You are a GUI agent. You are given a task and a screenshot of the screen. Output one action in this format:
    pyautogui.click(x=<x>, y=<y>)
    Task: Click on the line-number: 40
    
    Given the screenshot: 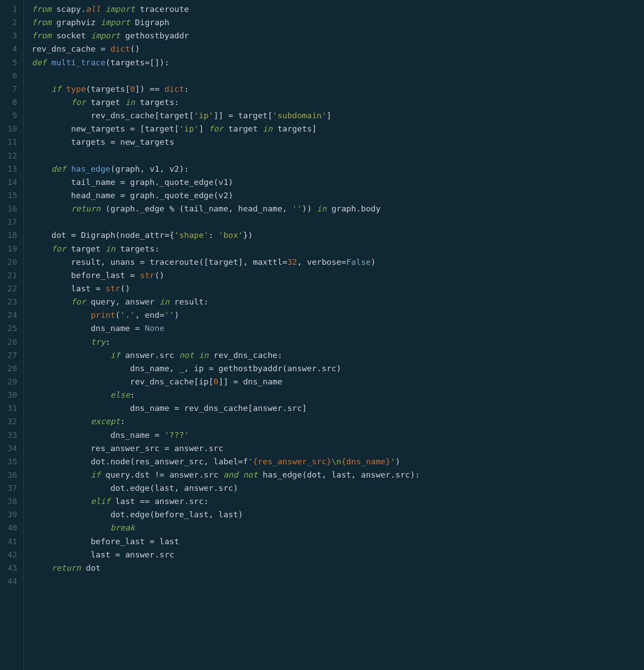 What is the action you would take?
    pyautogui.click(x=11, y=528)
    